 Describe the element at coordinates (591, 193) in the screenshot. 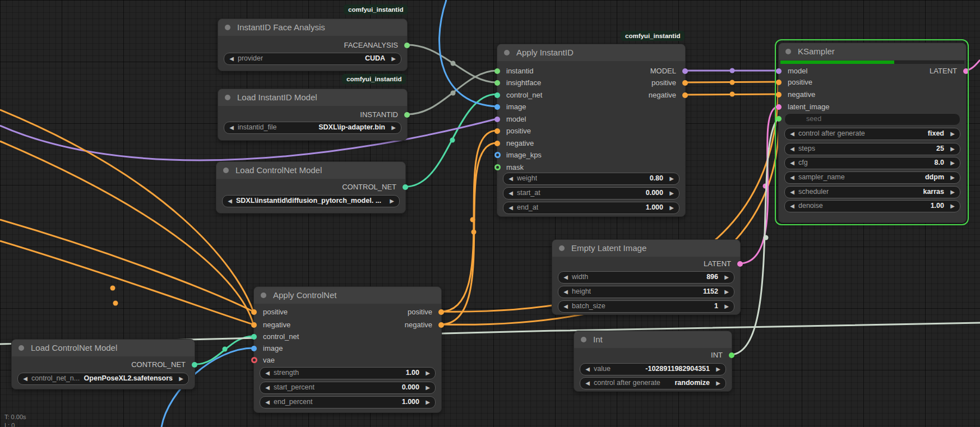

I see `widget-start_at: ◀start_at0.000▶` at that location.